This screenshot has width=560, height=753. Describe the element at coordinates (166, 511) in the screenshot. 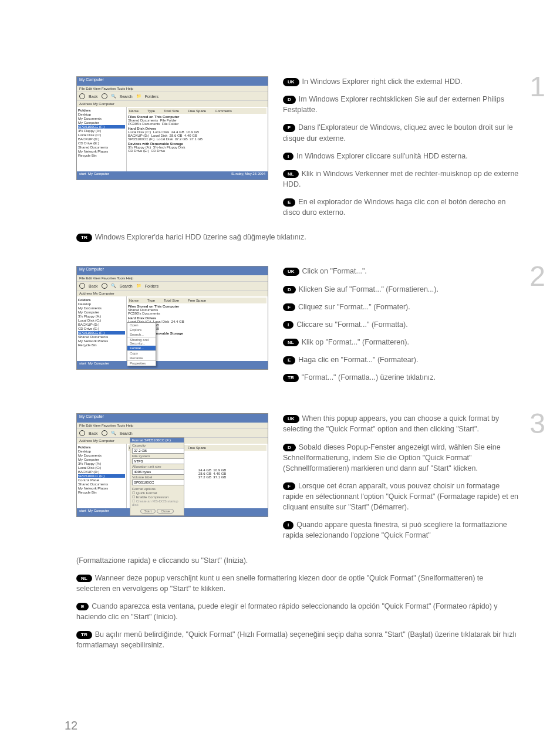

I see `close-button: Close` at that location.